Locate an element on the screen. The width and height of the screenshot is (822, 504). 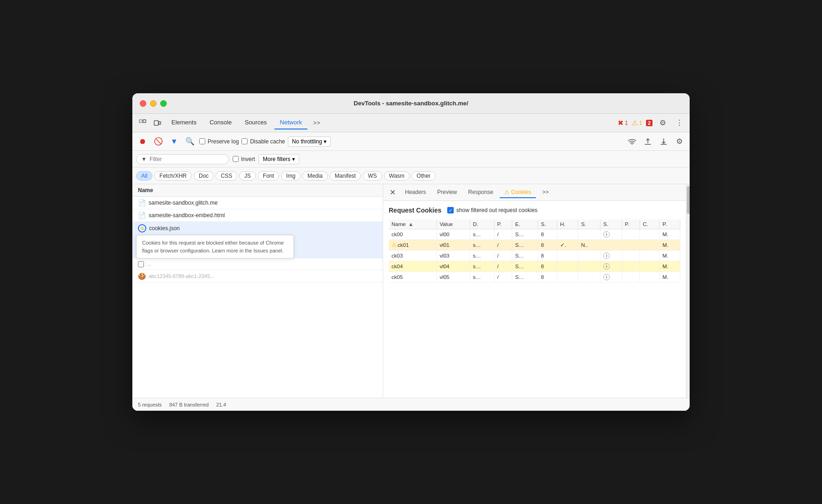
ck03-s2 is located at coordinates (589, 256).